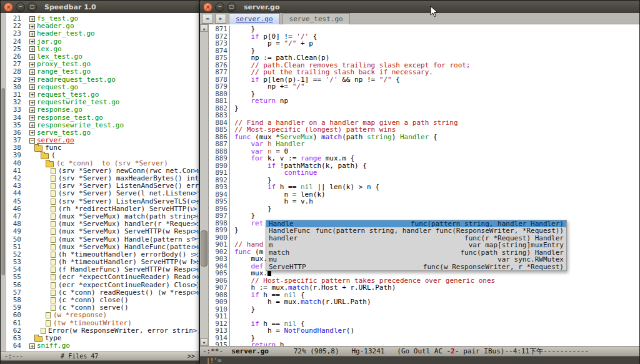  What do you see at coordinates (316, 19) in the screenshot?
I see `tab-serve-test-go: serve_test.go` at bounding box center [316, 19].